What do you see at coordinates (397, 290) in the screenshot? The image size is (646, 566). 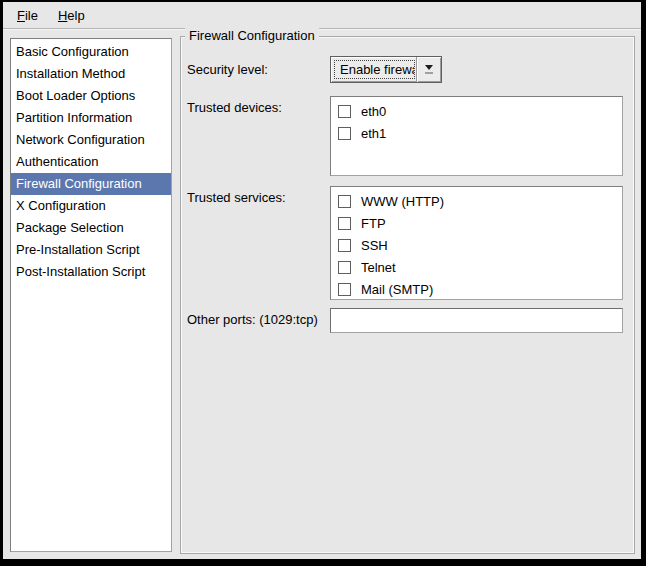 I see `mail-smtp-label: Mail (SMTP)` at bounding box center [397, 290].